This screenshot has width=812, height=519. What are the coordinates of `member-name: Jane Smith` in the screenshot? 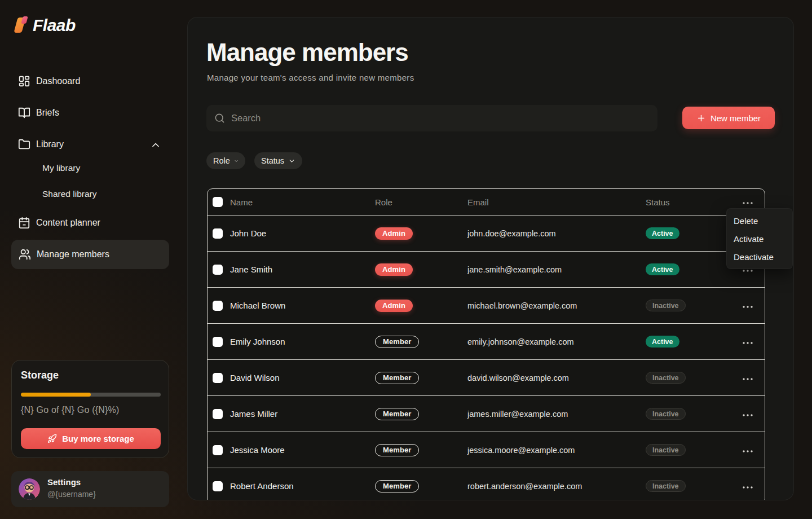 It's located at (302, 270).